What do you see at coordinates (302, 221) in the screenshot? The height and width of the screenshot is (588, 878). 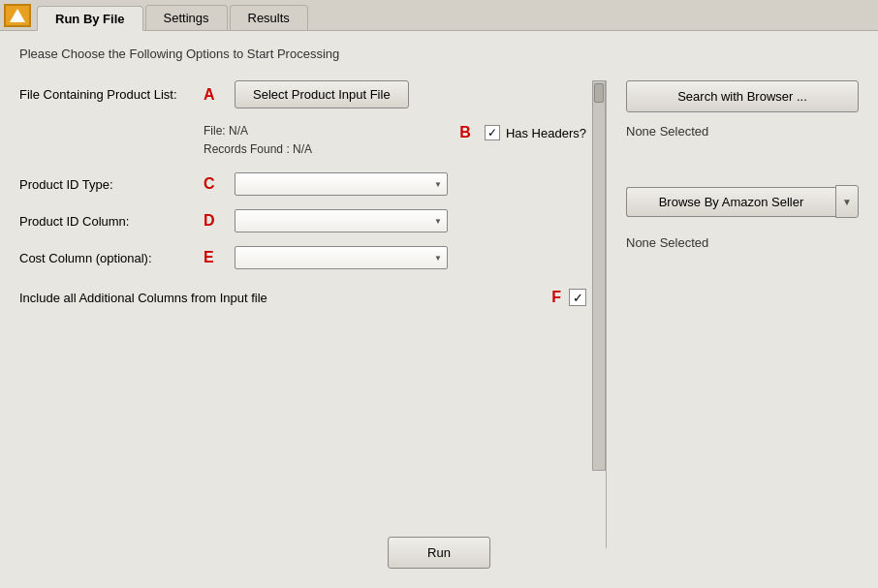 I see `product-id-column-row: Product ID Column: D` at bounding box center [302, 221].